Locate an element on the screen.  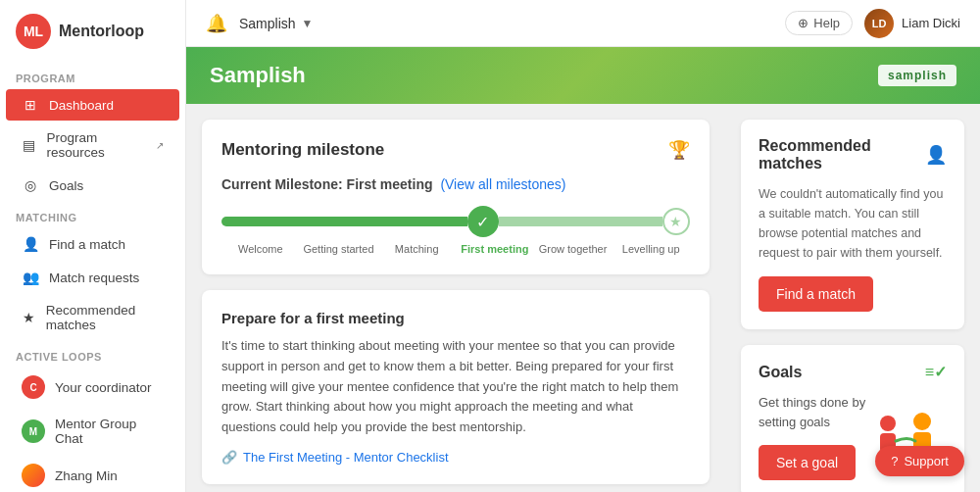
goals-label: Goals is located at coordinates (67, 186).